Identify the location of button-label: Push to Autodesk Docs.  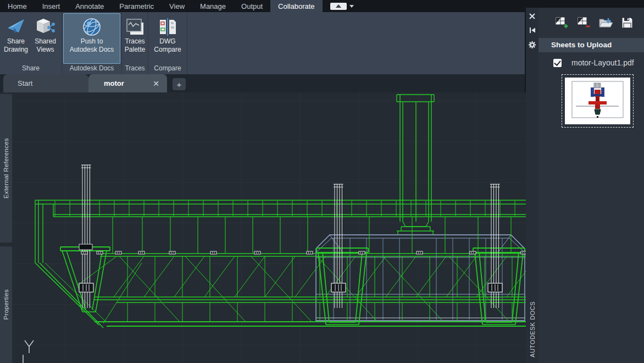
(92, 46).